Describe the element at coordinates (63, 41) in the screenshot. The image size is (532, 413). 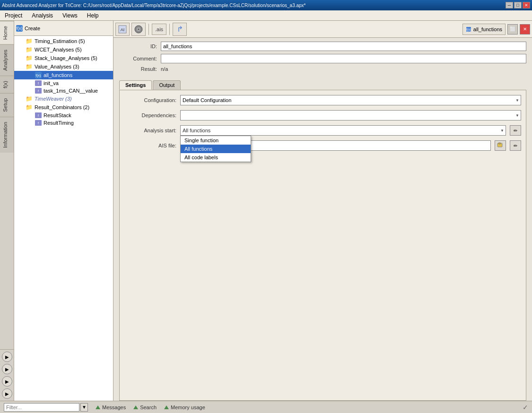
I see `tree-item-timing-est: 📁 Timing_Estimation (5)` at that location.